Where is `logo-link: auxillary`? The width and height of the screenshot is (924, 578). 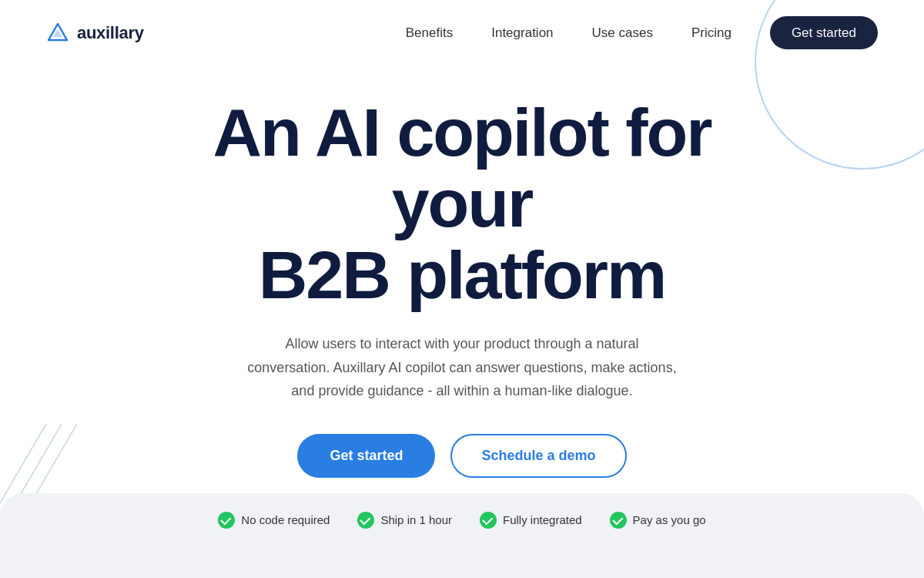
logo-link: auxillary is located at coordinates (95, 33).